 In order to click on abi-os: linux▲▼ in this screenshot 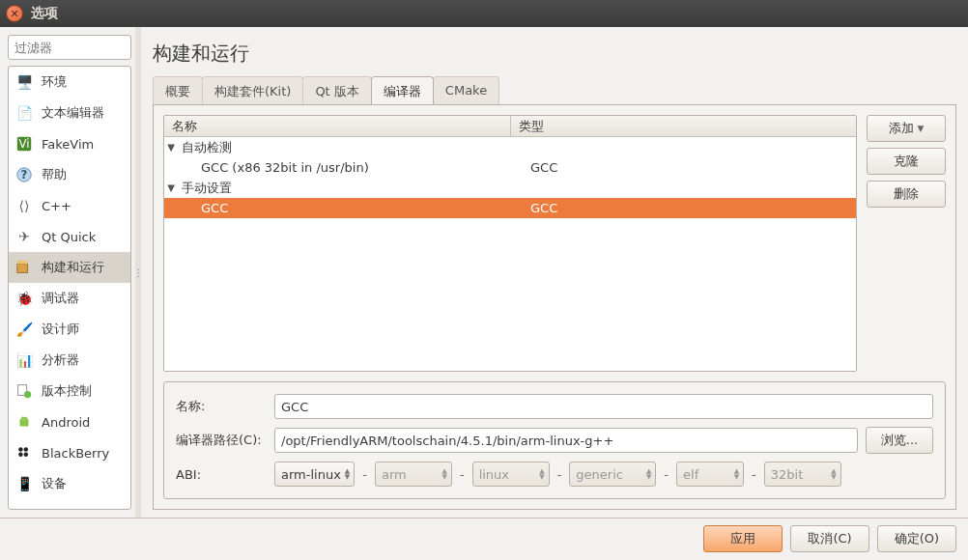, I will do `click(511, 474)`.